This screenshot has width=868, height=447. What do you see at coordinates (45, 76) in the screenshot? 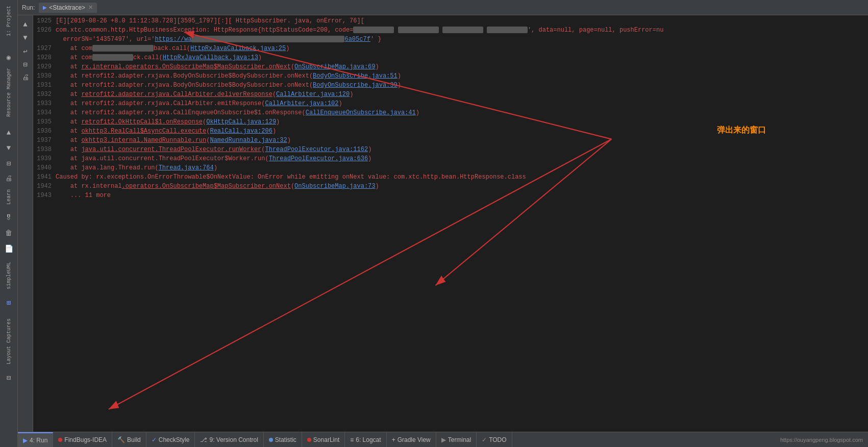
I see `line-num-1930: 1930` at bounding box center [45, 76].